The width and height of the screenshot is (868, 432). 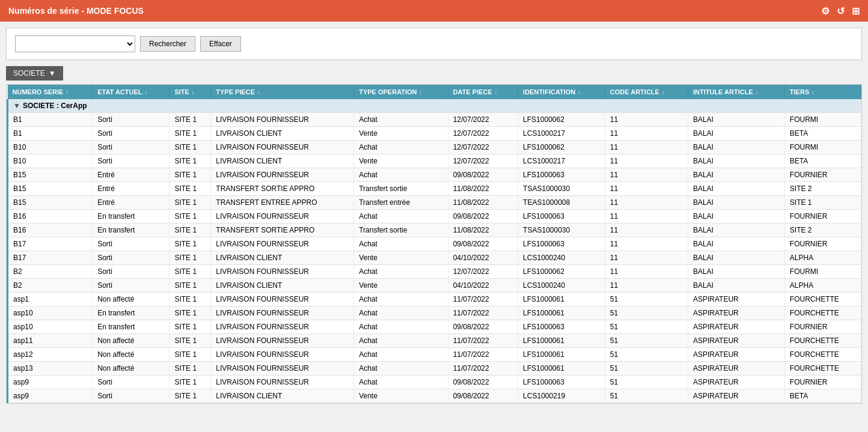 What do you see at coordinates (435, 244) in the screenshot?
I see `table-row: B17SortiSITE 1LIVRAISON FOURNISSEURAchat…` at bounding box center [435, 244].